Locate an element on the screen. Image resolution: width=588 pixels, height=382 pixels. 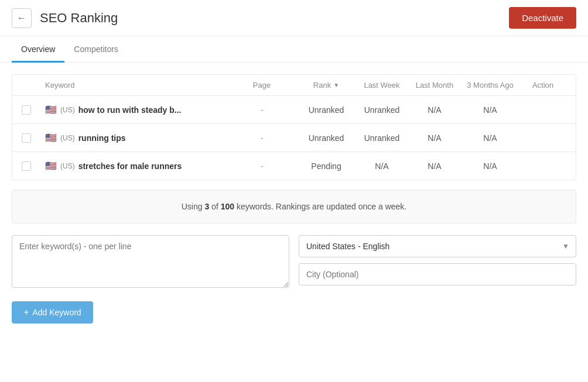
header: ← SEO Ranking Deactivate is located at coordinates (294, 18).